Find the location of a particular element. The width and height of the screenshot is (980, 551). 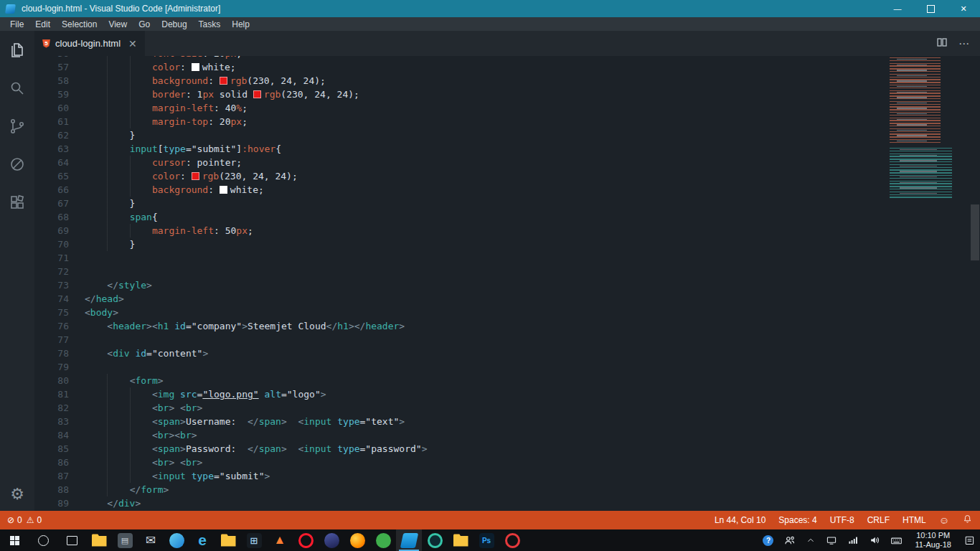

feedback-smiley-icon: ☺ is located at coordinates (944, 520).